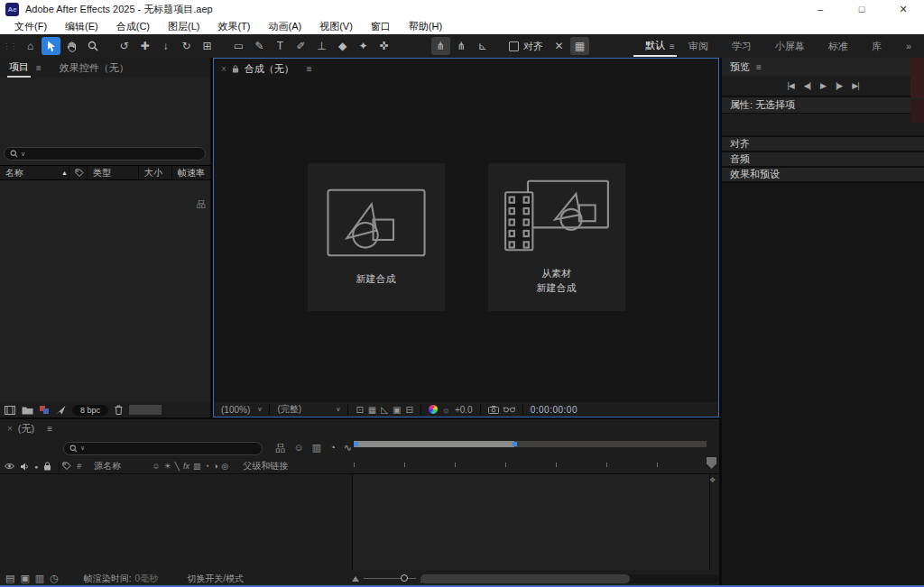 This screenshot has height=587, width=924. What do you see at coordinates (167, 466) in the screenshot?
I see `collapse-switch-icon: ☀` at bounding box center [167, 466].